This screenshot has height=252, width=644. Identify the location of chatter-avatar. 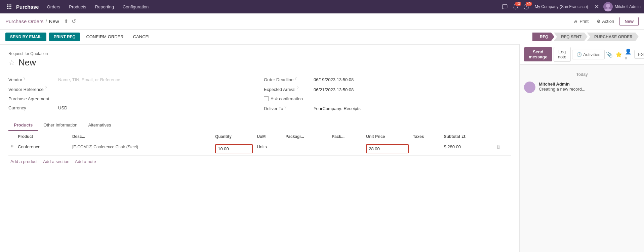
(530, 87).